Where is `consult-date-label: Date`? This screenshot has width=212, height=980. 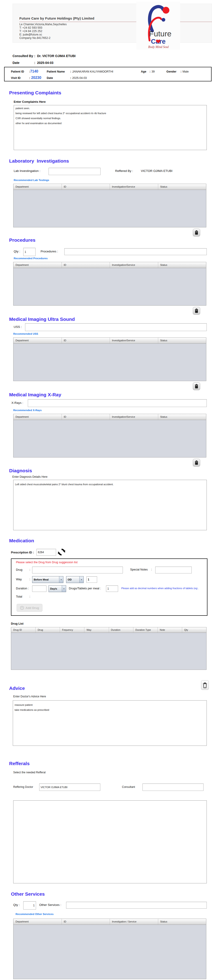
consult-date-label: Date is located at coordinates (24, 63).